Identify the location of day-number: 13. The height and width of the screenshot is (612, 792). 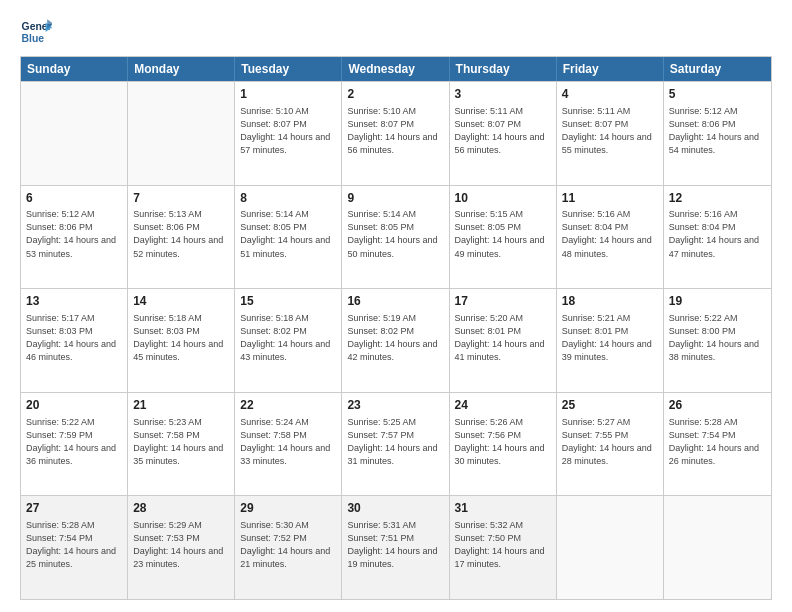
(74, 302).